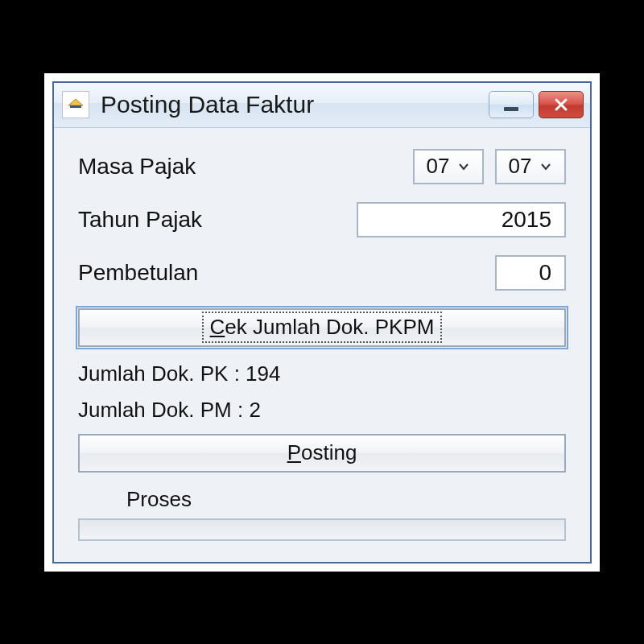  What do you see at coordinates (526, 220) in the screenshot?
I see `tahun-pajak-value: 2015` at bounding box center [526, 220].